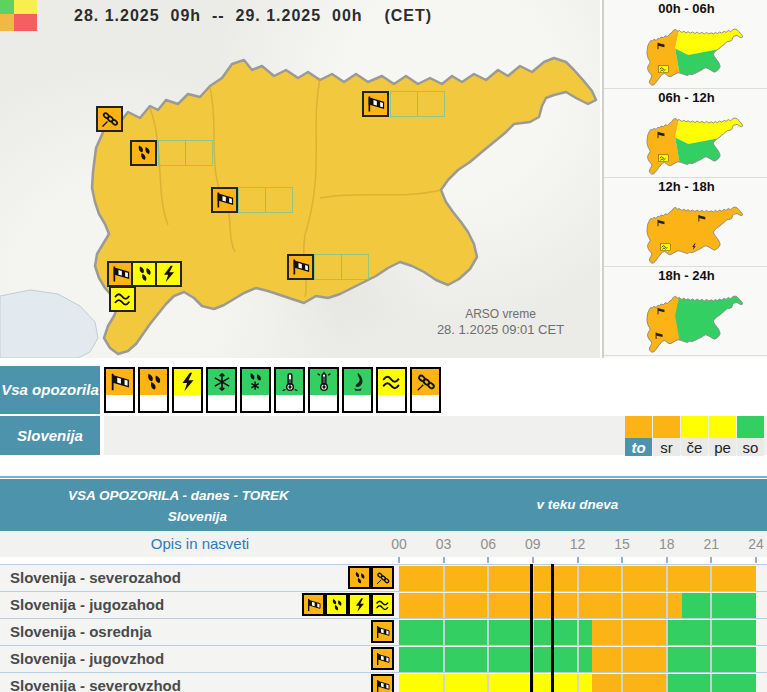 The image size is (767, 692). What do you see at coordinates (154, 382) in the screenshot?
I see `rain-icon` at bounding box center [154, 382].